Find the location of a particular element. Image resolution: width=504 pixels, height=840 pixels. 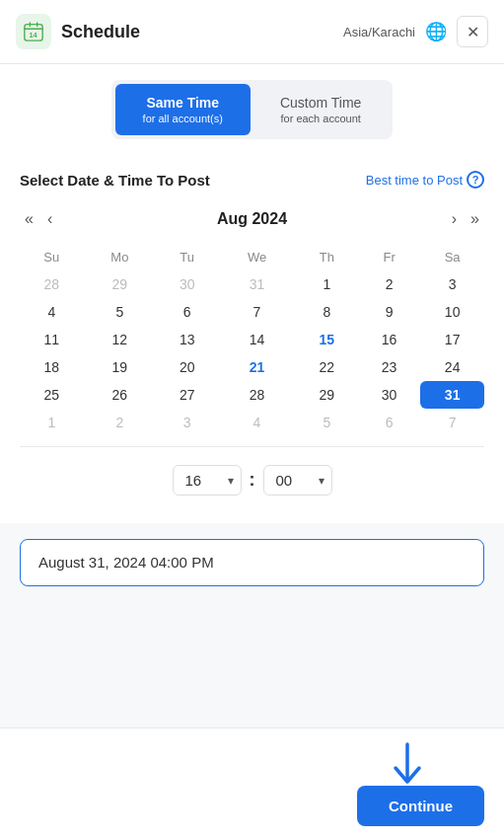

calendar-day-header: Mo is located at coordinates (120, 257).